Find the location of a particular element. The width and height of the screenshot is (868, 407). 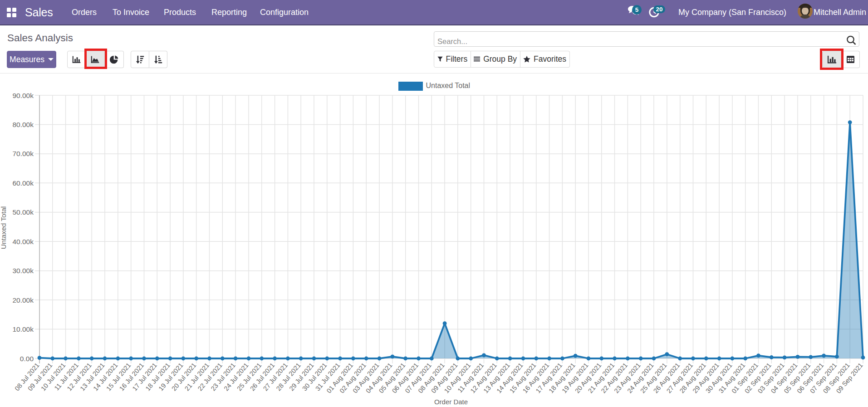

svg-text: 80.00k is located at coordinates (23, 124).